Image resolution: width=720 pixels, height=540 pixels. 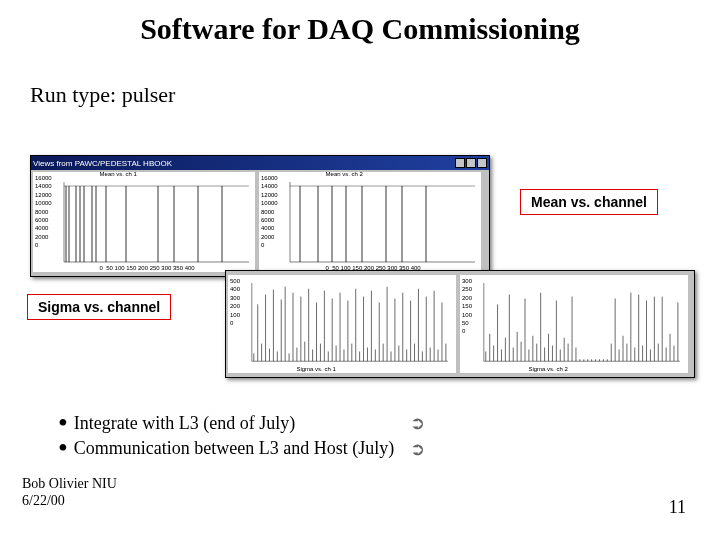 I want to click on author-name: Bob Olivier NIU, so click(x=70, y=484).